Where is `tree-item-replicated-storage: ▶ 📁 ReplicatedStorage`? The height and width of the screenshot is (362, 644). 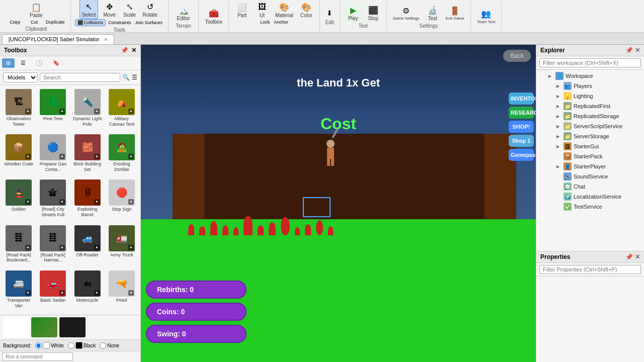
tree-item-replicated-storage: ▶ 📁 ReplicatedStorage is located at coordinates (590, 116).